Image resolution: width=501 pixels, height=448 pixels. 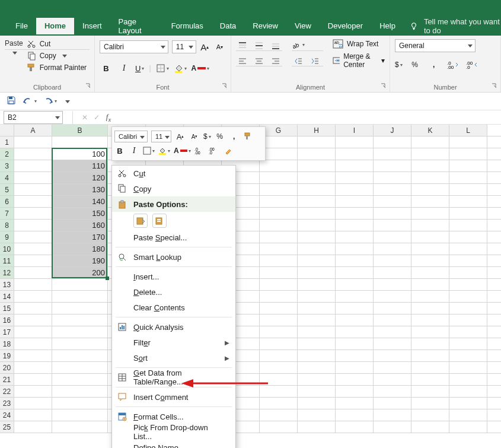 I want to click on row-header-25: 25, so click(x=7, y=427).